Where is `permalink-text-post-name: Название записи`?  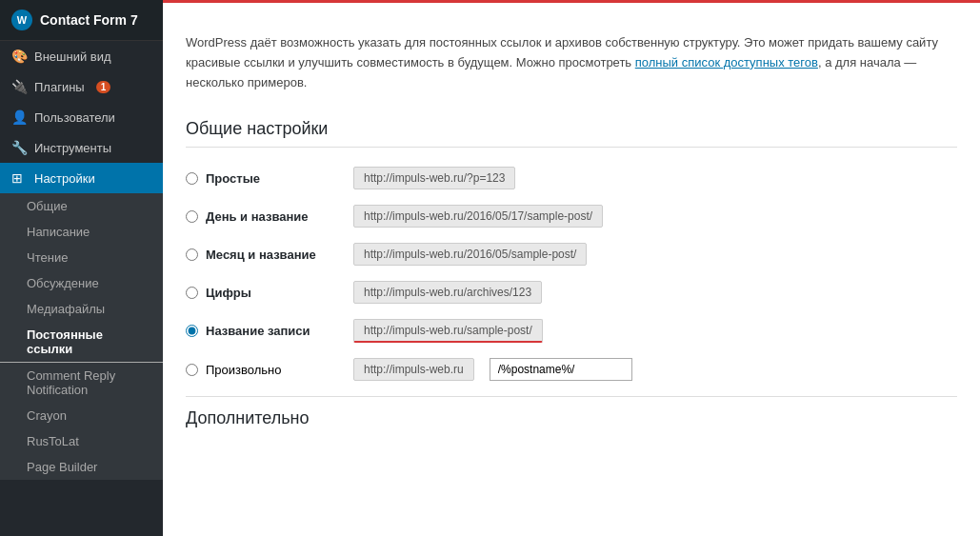
permalink-text-post-name: Название записи is located at coordinates (258, 331).